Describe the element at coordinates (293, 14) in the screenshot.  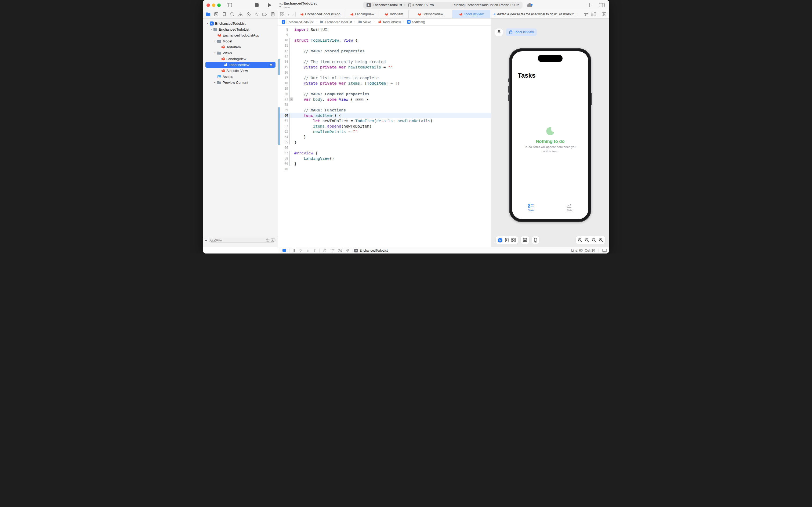
I see `go-forward-icon: ›` at that location.